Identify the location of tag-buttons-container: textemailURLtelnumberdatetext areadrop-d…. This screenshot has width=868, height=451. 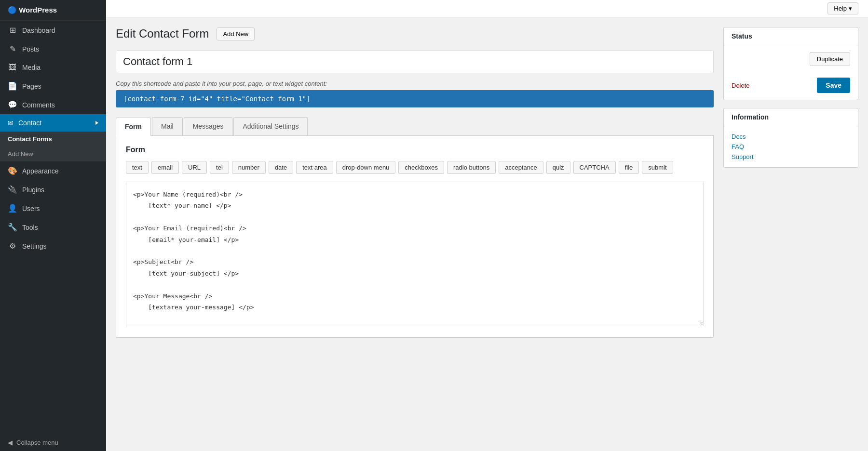
(415, 168).